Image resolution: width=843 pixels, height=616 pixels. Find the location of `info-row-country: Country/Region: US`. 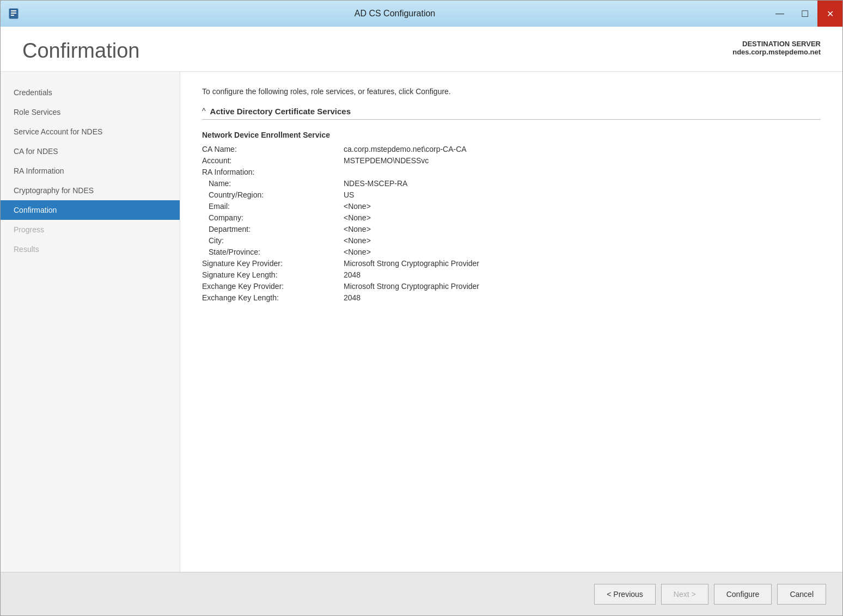

info-row-country: Country/Region: US is located at coordinates (511, 195).